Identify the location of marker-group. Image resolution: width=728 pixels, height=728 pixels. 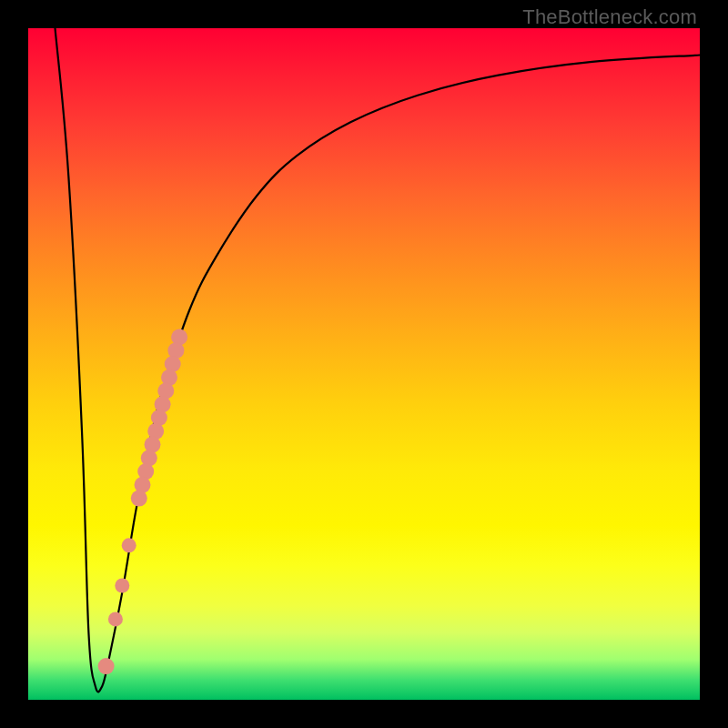
(144, 502).